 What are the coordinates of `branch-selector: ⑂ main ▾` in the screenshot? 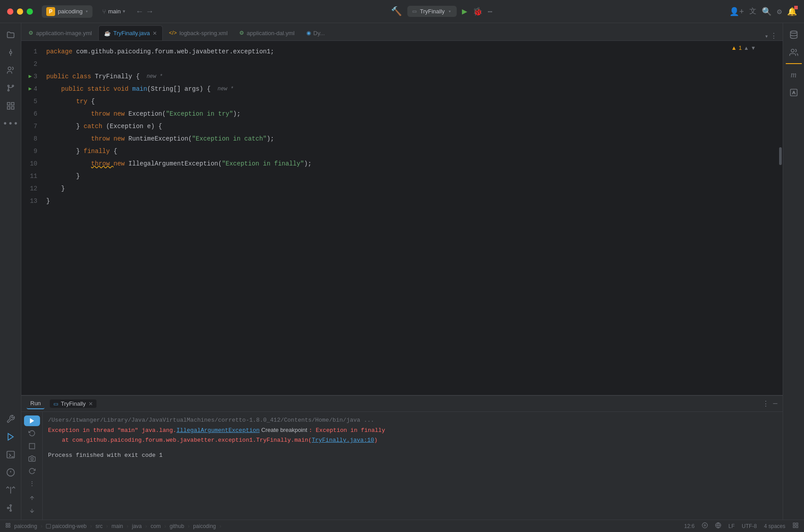 It's located at (114, 12).